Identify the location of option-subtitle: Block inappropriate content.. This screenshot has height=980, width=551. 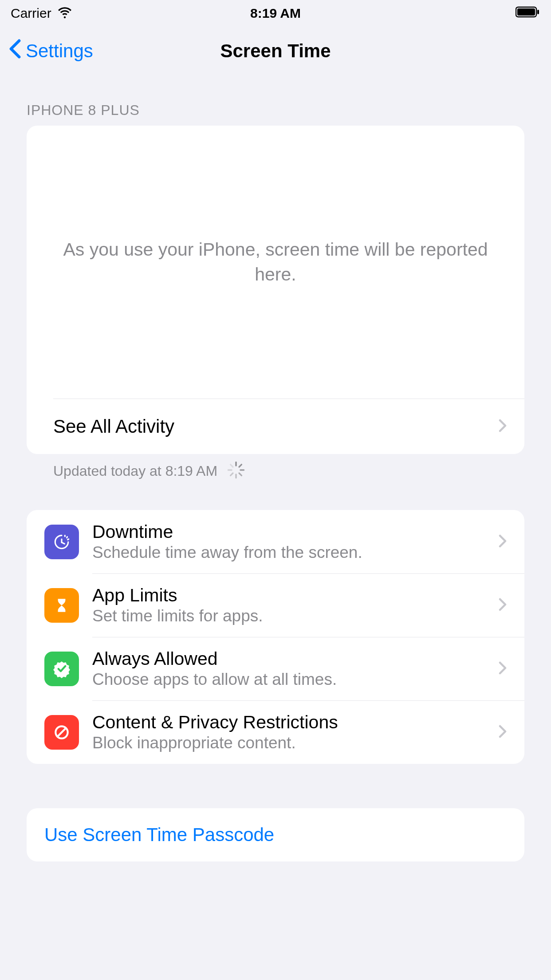
(289, 743).